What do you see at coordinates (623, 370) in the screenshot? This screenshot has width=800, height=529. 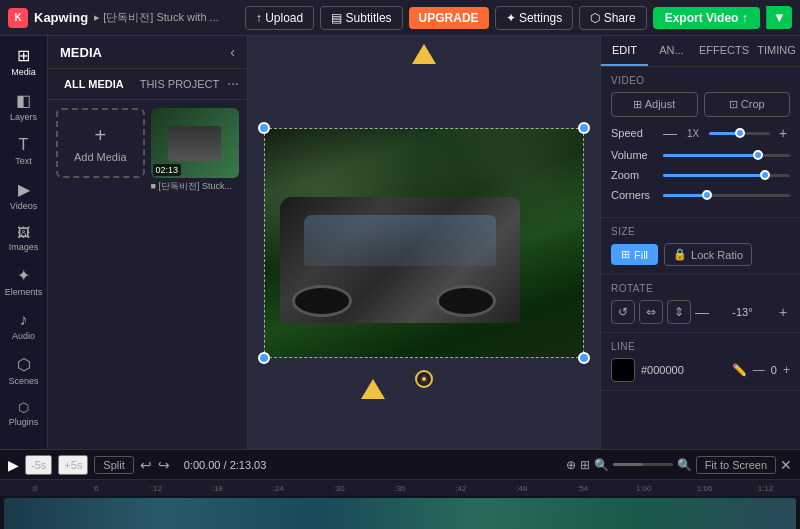 I see `color-swatch` at bounding box center [623, 370].